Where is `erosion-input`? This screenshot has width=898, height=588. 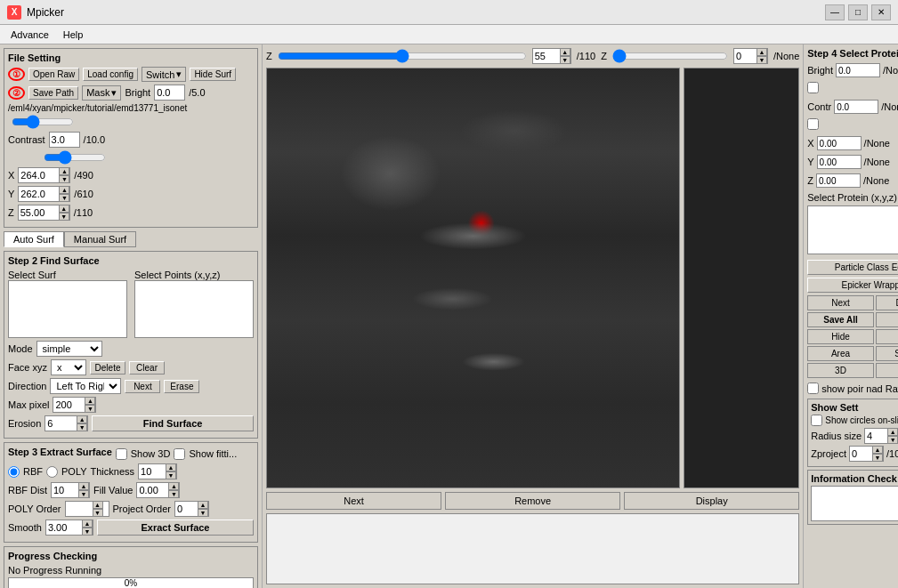
erosion-input is located at coordinates (61, 423).